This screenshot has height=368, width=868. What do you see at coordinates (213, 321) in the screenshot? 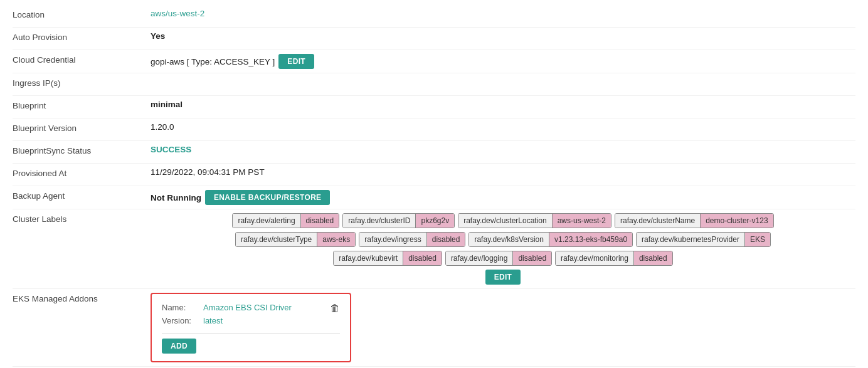
I see `addon-version-value: latest` at bounding box center [213, 321].